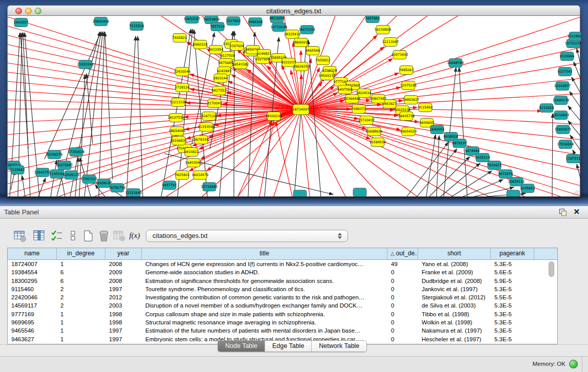  Describe the element at coordinates (81, 297) in the screenshot. I see `table-cell: 2` at that location.